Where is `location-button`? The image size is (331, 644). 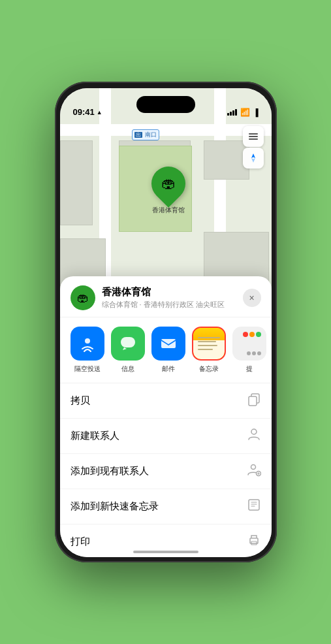
location-button is located at coordinates (253, 158).